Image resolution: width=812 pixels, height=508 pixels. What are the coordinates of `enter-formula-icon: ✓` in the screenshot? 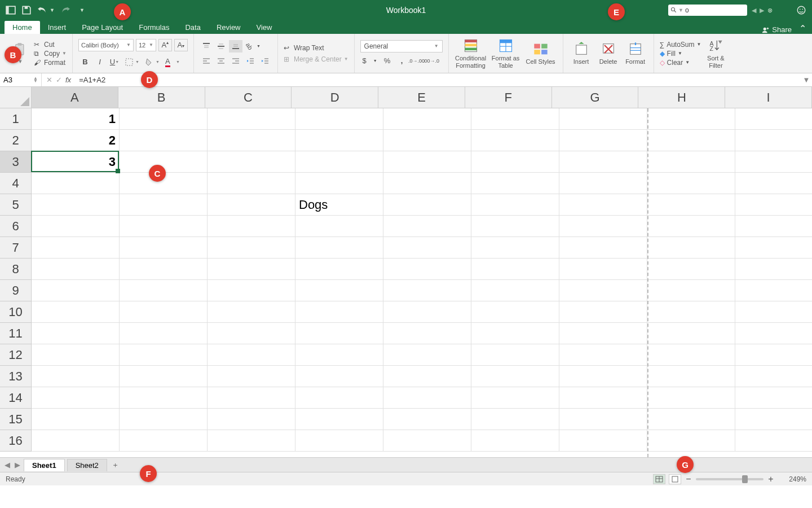 It's located at (59, 80).